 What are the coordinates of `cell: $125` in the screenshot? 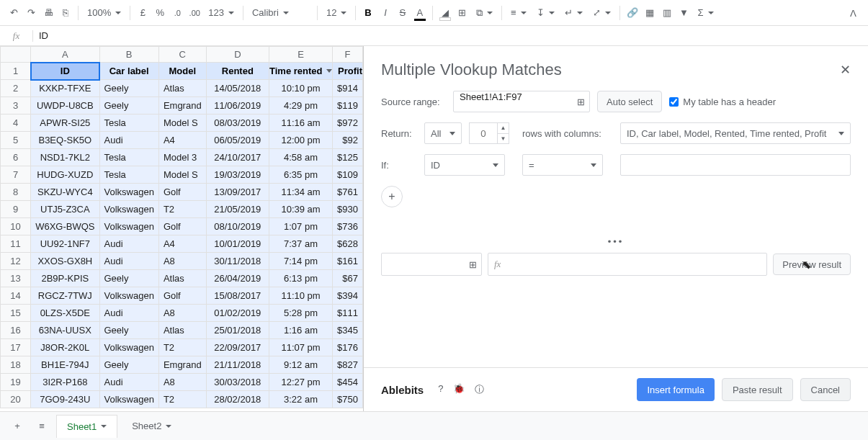 It's located at (348, 158).